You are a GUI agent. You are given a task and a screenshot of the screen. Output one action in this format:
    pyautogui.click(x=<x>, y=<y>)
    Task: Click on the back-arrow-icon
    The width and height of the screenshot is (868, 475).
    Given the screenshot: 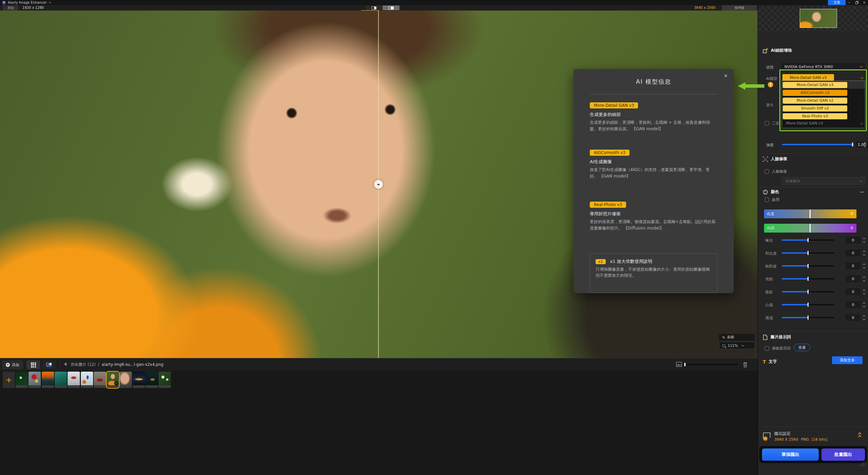 What is the action you would take?
    pyautogui.click(x=65, y=364)
    